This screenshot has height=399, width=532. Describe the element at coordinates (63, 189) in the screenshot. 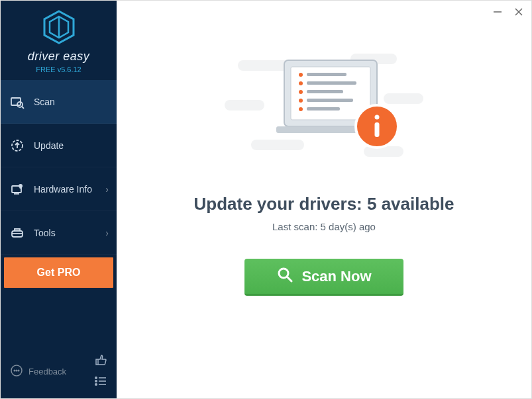

I see `sidebar-item-label: Hardware Info` at that location.